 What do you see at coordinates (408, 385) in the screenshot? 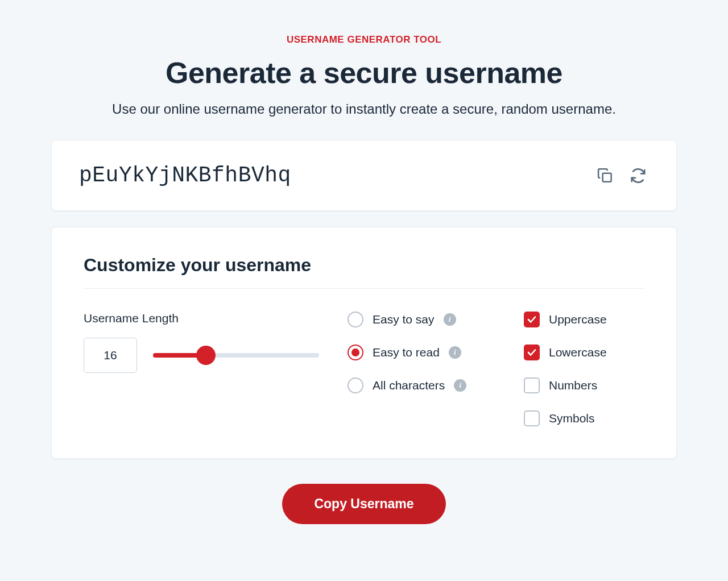
I see `radio-label: All characters` at bounding box center [408, 385].